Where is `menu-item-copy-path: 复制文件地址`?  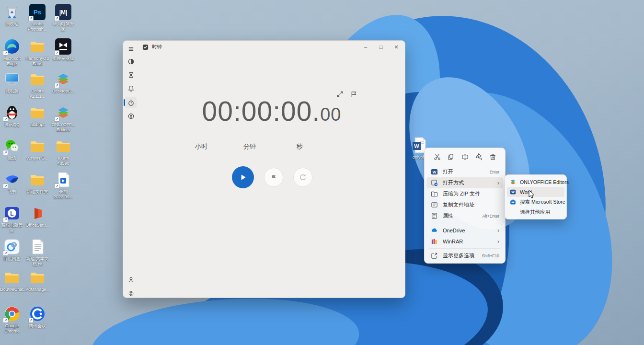 menu-item-copy-path: 复制文件地址 is located at coordinates (465, 205).